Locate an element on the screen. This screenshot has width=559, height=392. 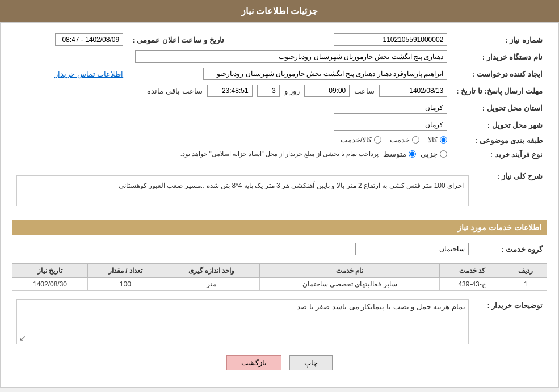
shahr-input is located at coordinates (390, 125).